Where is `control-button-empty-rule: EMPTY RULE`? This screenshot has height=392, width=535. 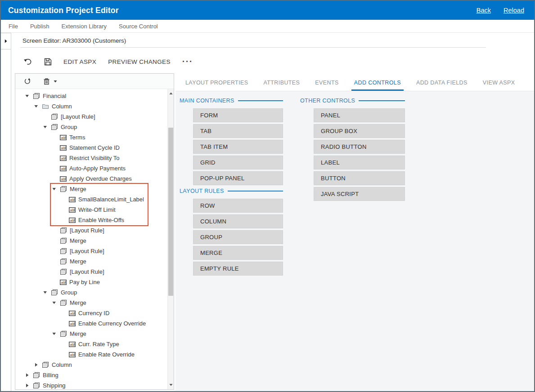
control-button-empty-rule: EMPTY RULE is located at coordinates (238, 269).